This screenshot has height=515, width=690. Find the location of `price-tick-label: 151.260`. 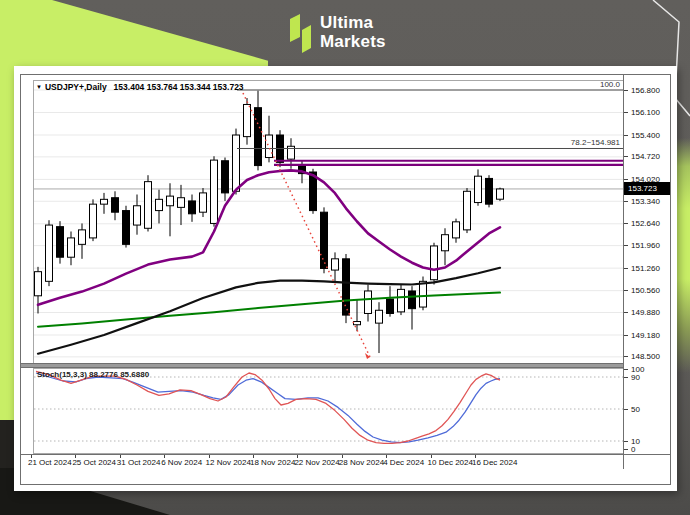

price-tick-label: 151.260 is located at coordinates (642, 268).